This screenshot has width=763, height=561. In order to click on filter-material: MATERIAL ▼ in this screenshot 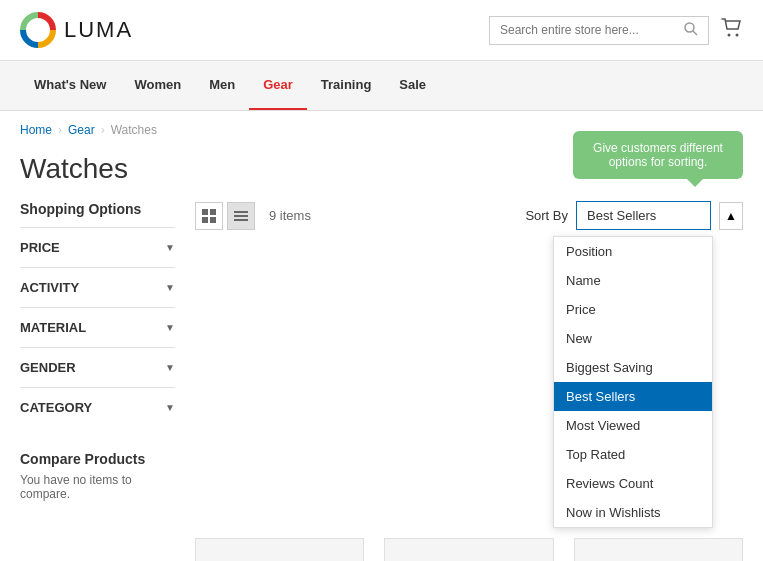, I will do `click(98, 327)`.